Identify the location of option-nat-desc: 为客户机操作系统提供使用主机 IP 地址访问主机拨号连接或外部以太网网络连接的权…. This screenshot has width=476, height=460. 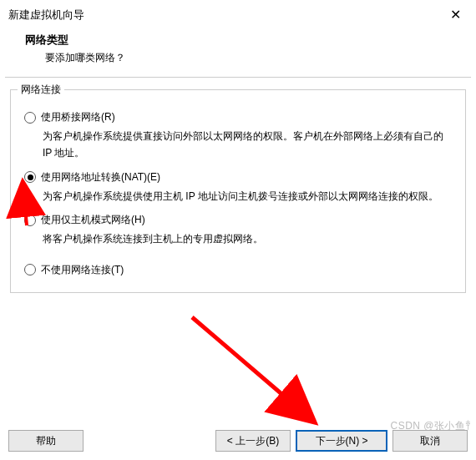
(248, 196).